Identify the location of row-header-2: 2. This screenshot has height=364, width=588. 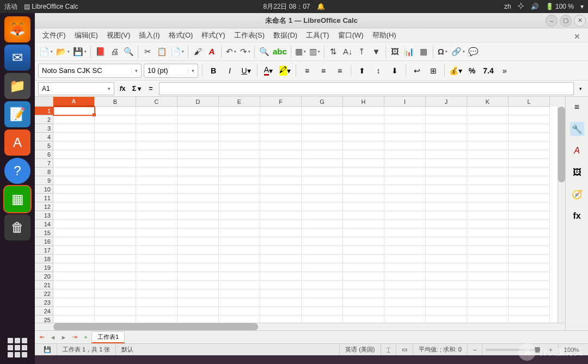
(44, 120).